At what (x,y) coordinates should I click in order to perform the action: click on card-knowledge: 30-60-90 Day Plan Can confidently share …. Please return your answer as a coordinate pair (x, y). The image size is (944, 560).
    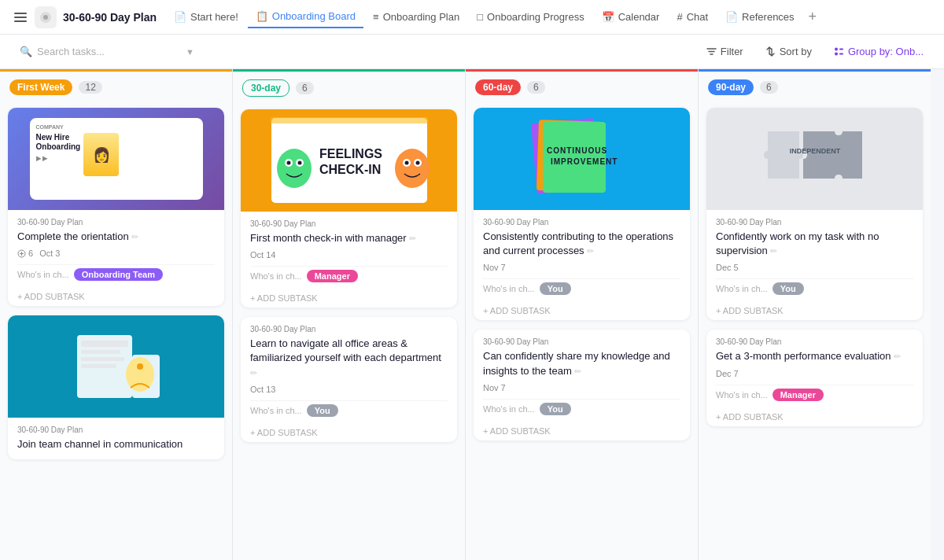
    Looking at the image, I should click on (582, 385).